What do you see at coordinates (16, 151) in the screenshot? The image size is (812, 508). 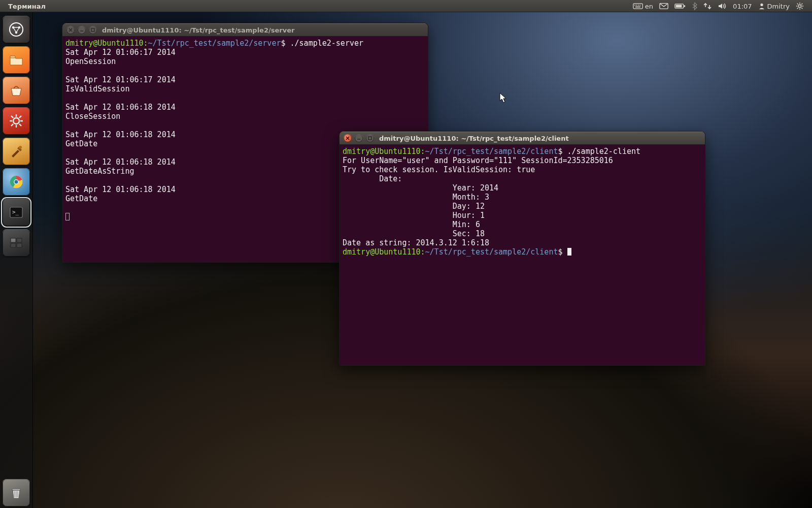 I see `tools-icon` at bounding box center [16, 151].